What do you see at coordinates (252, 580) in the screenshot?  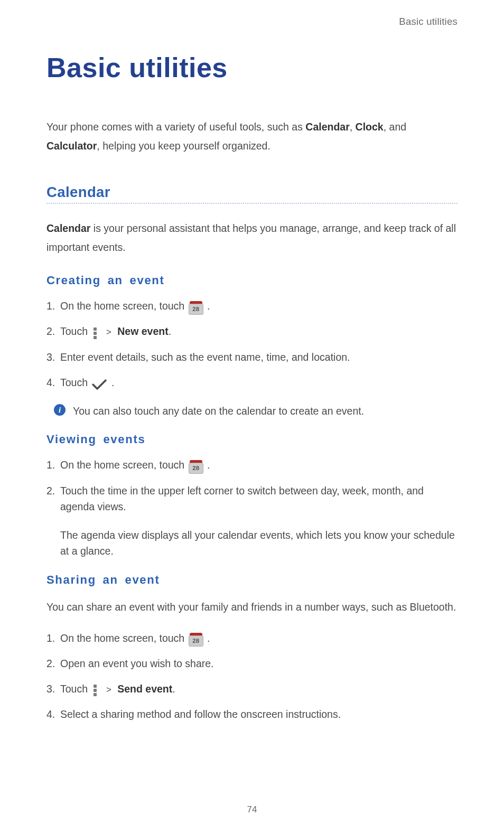 I see `subheading-sharing-event: Sharing an event` at bounding box center [252, 580].